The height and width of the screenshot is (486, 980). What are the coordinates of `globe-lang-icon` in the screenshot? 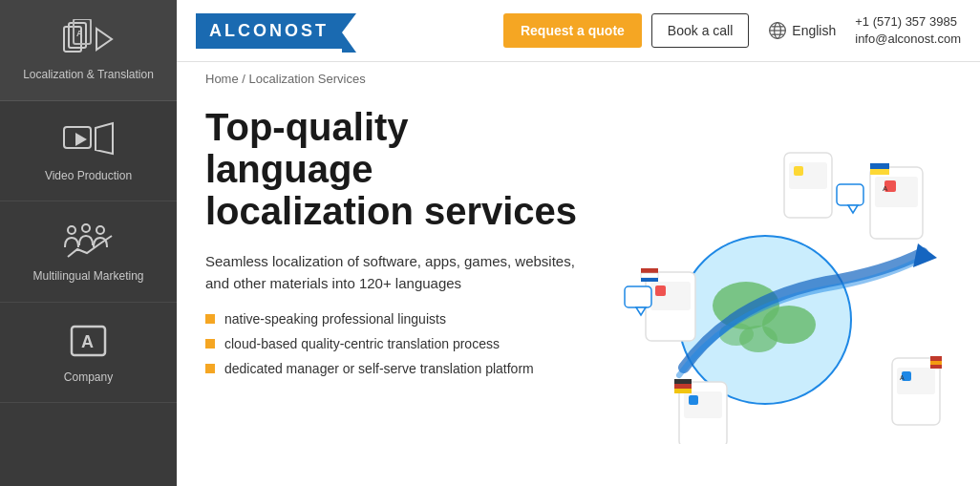 It's located at (778, 31).